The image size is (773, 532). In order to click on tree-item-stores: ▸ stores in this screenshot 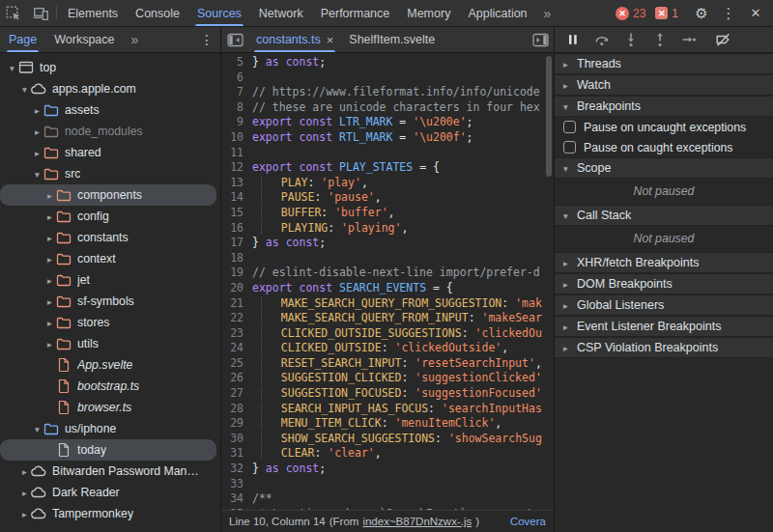, I will do `click(108, 322)`.